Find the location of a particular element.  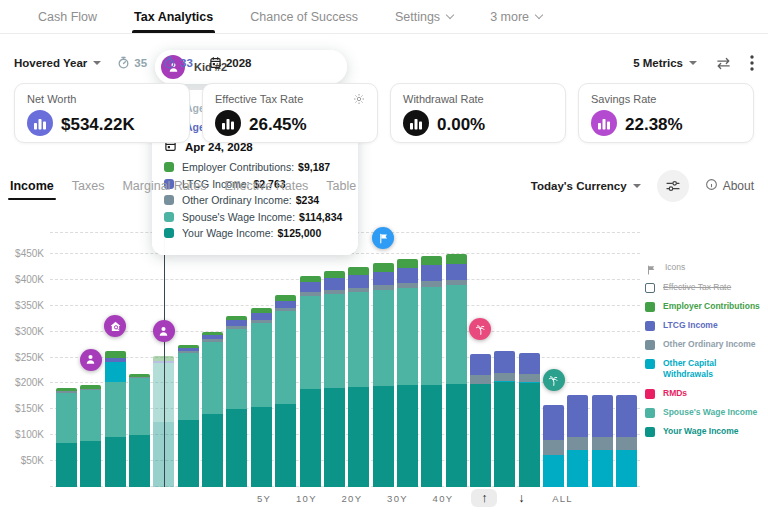

stopwatch-icon is located at coordinates (124, 64).